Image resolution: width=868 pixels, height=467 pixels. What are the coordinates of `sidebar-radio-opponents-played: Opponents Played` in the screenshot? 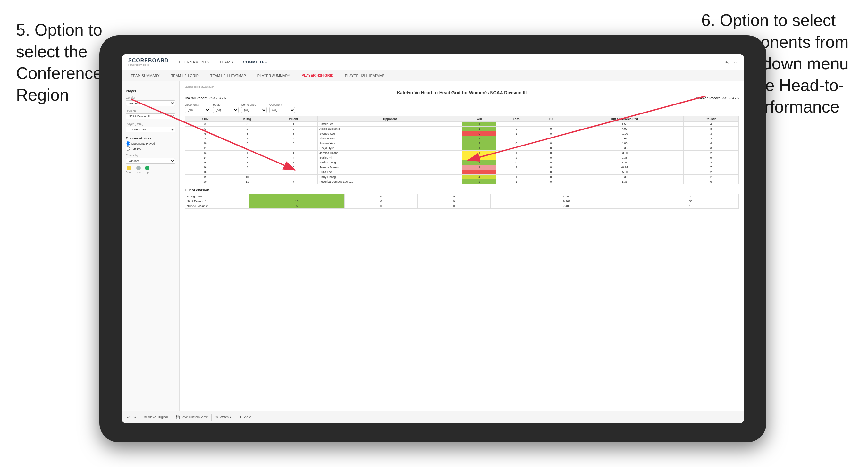 It's located at (151, 144).